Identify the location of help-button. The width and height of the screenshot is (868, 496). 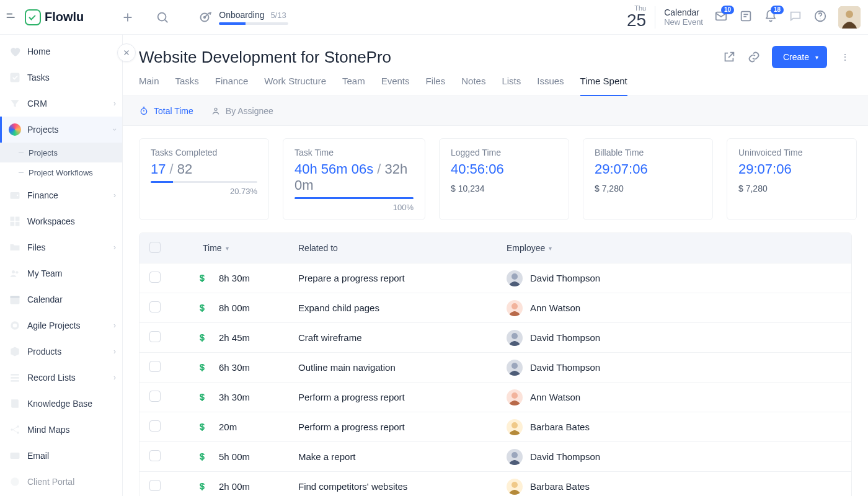
(820, 17).